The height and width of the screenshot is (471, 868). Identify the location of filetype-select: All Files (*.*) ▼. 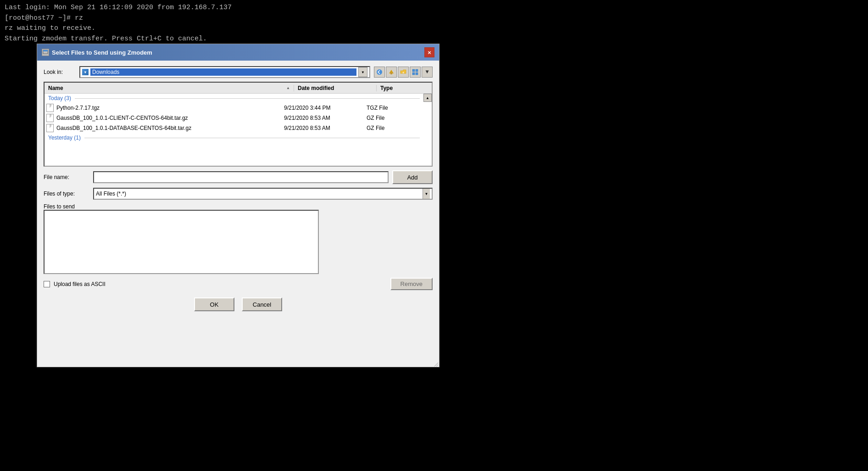
(263, 194).